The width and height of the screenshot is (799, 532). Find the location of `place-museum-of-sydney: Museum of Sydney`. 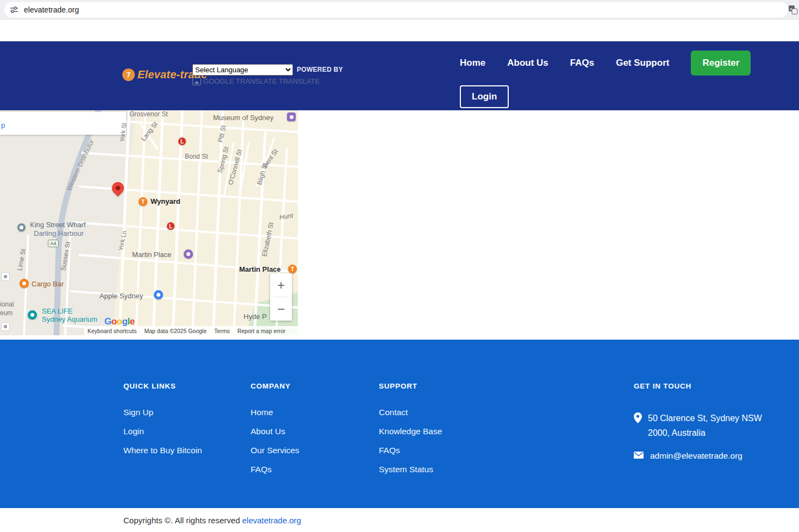

place-museum-of-sydney: Museum of Sydney is located at coordinates (244, 117).